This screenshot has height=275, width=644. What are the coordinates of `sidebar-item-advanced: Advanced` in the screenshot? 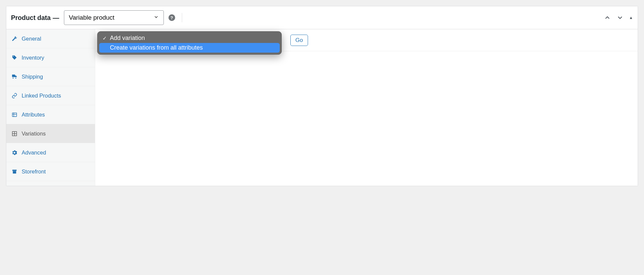 It's located at (51, 152).